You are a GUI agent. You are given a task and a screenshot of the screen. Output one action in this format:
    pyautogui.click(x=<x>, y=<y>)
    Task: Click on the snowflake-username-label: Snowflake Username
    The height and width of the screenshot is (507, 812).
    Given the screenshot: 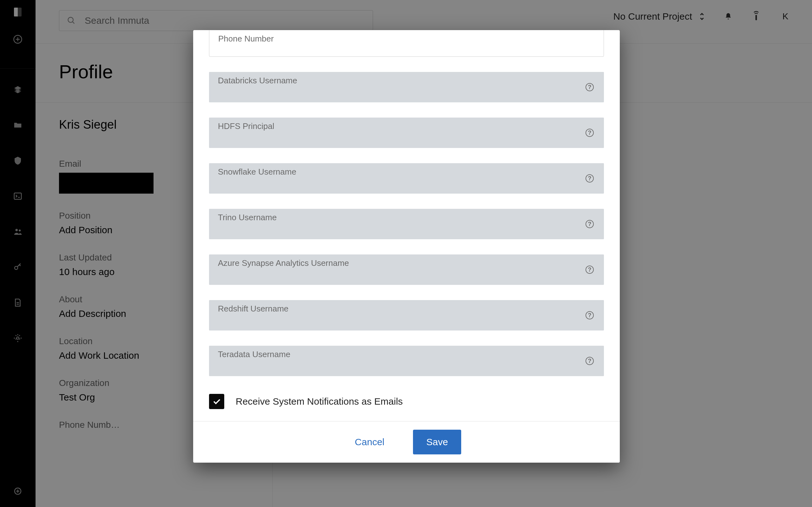 What is the action you would take?
    pyautogui.click(x=406, y=172)
    